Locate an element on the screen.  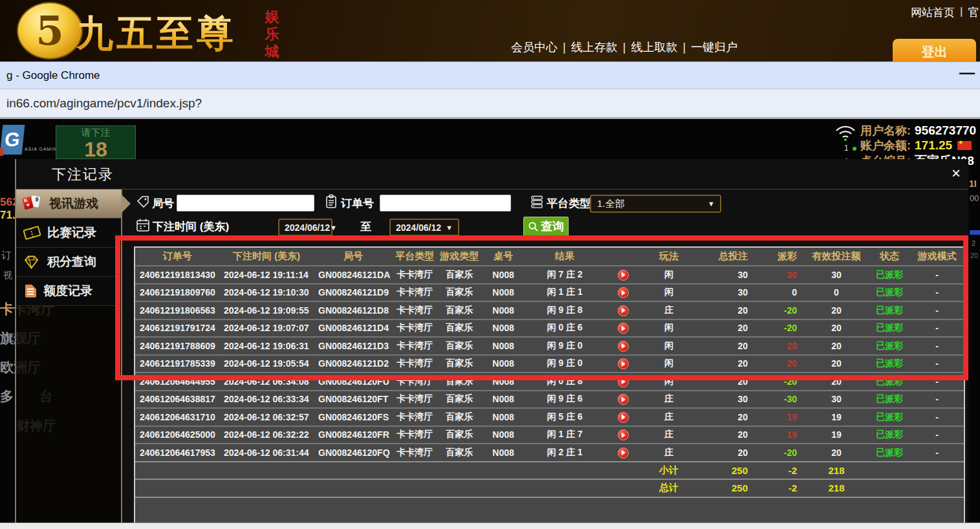
cell-table: N008 is located at coordinates (503, 382).